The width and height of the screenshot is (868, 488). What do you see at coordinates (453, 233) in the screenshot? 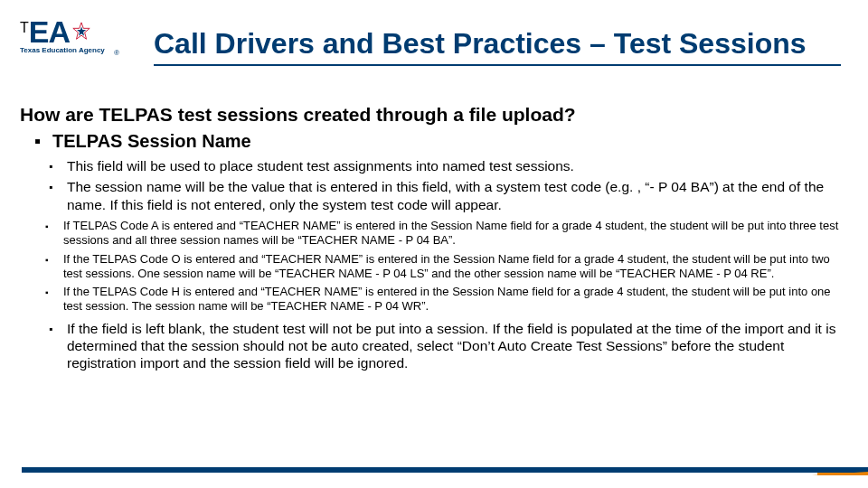
I see `list-item: If TELPAS Code A is entered and “TEACHER…` at bounding box center [453, 233].